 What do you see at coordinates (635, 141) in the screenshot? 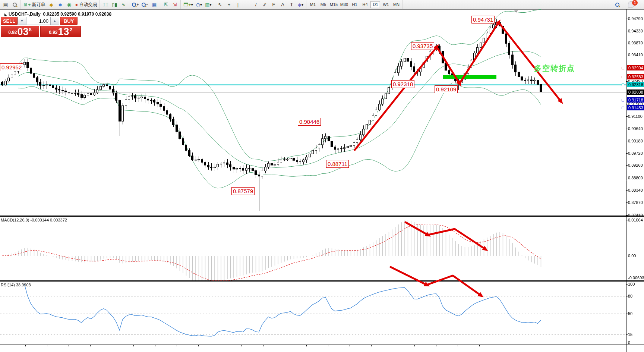
I see `axis-tick-0.90180: 0.90180` at bounding box center [635, 141].